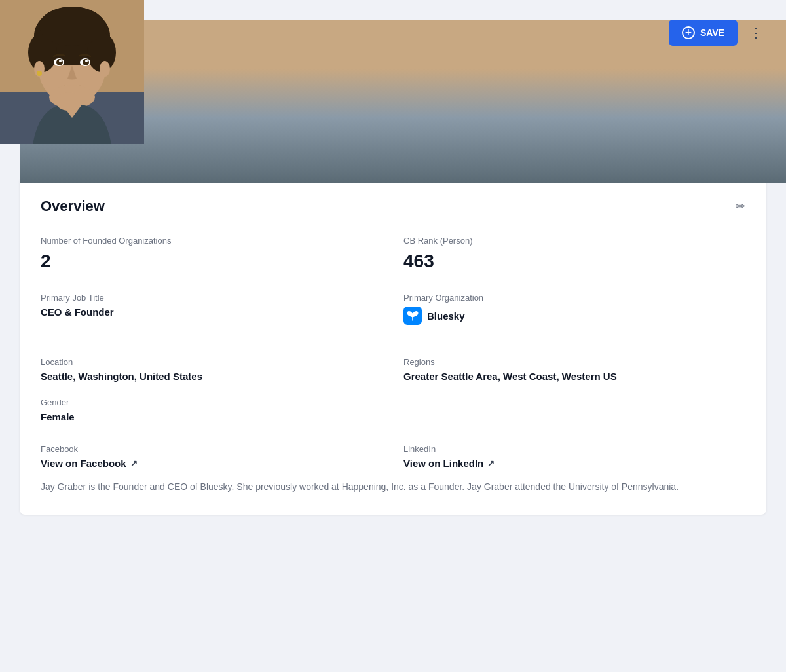 This screenshot has width=786, height=672. I want to click on stat-cb-rank: CB Rank (Person) 463, so click(574, 254).